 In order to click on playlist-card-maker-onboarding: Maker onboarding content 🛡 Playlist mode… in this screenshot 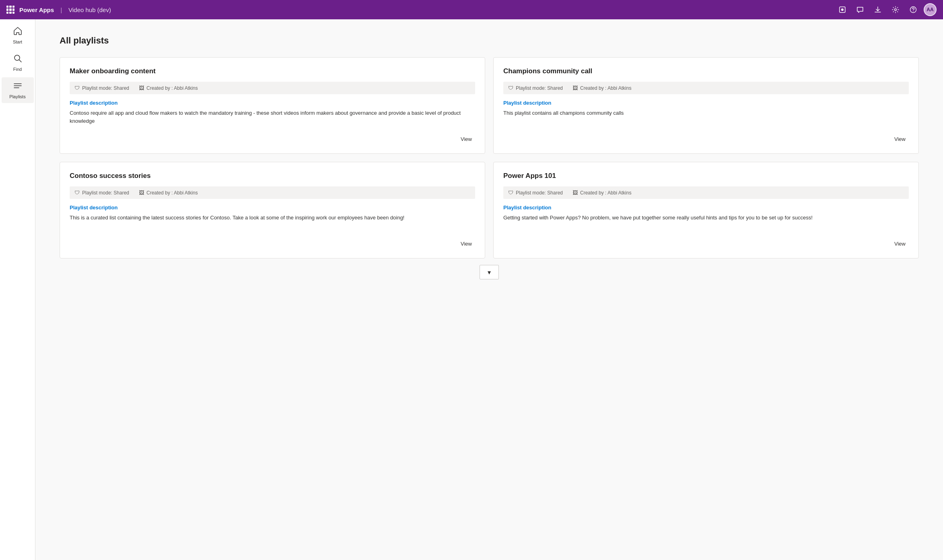, I will do `click(272, 105)`.